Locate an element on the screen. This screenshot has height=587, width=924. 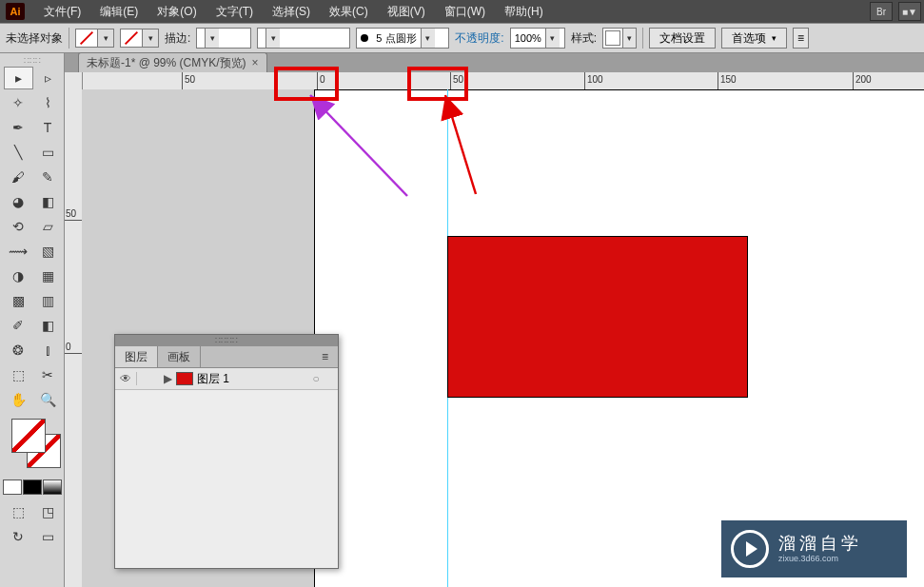
stroke-swatch-group: ▾ is located at coordinates (139, 38).